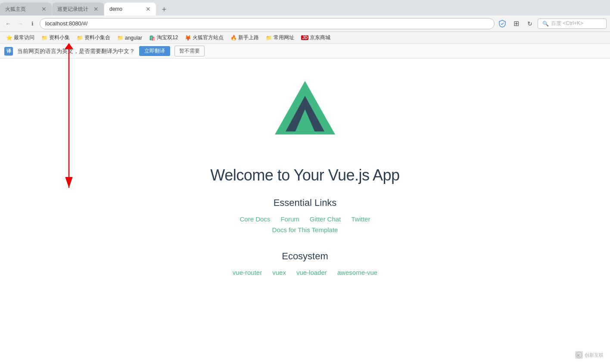 This screenshot has height=364, width=610. Describe the element at coordinates (130, 9) in the screenshot. I see `tab-demo: demo ✕` at that location.